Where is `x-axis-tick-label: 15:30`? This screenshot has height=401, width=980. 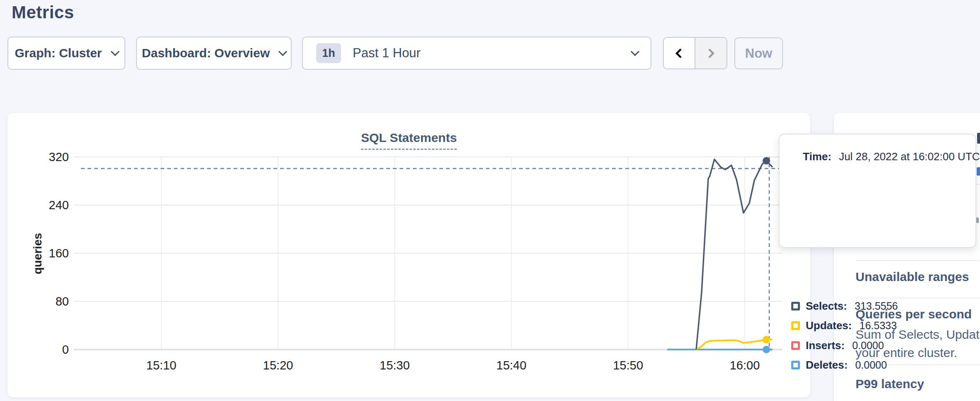
x-axis-tick-label: 15:30 is located at coordinates (395, 365).